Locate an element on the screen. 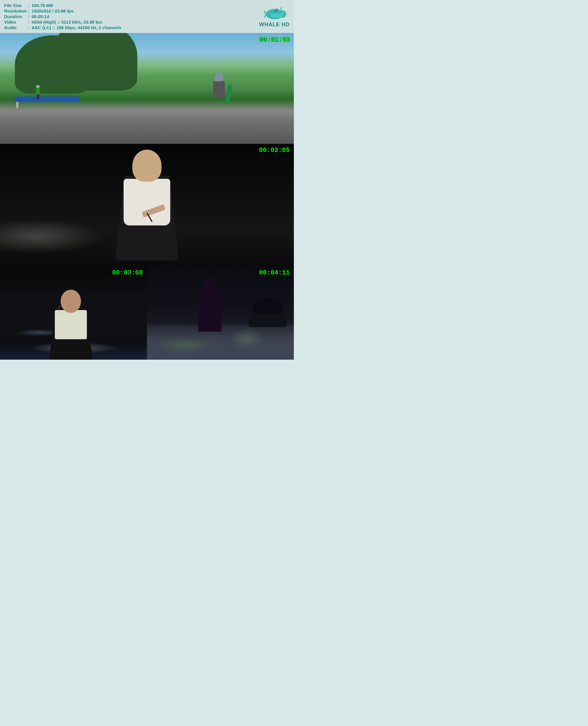  duration-colon: : is located at coordinates (30, 16).